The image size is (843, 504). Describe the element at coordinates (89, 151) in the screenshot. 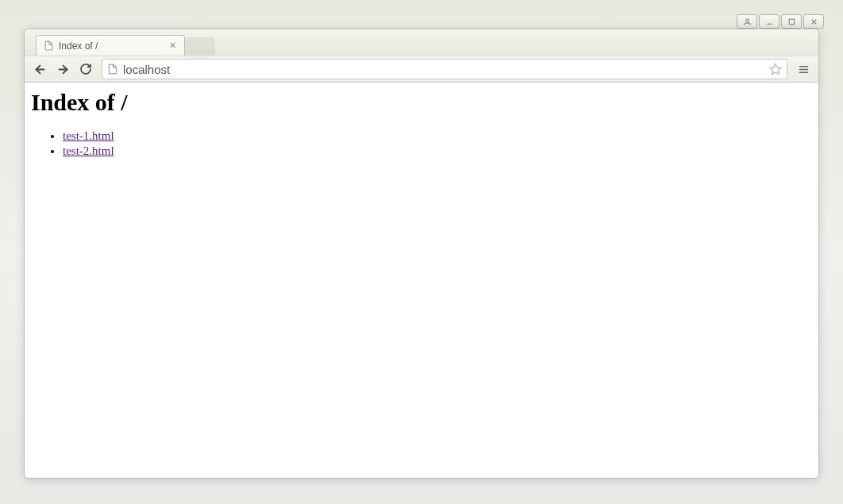

I see `file-link: test-2.html` at that location.